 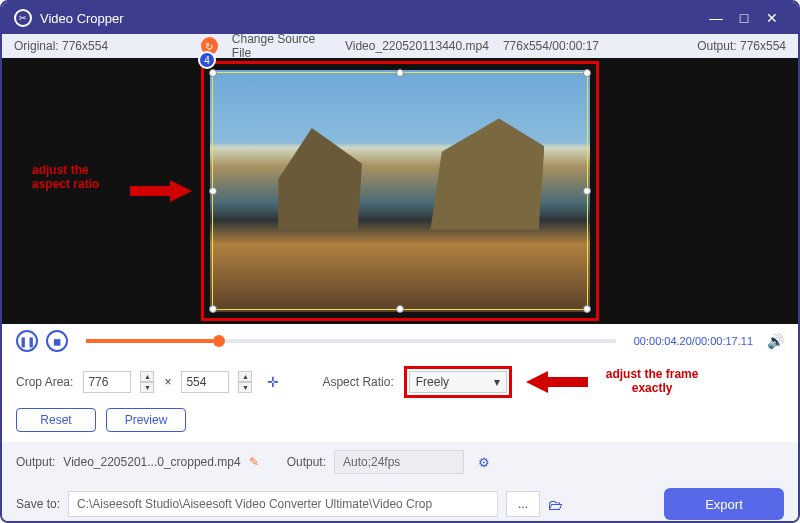 What do you see at coordinates (742, 46) in the screenshot?
I see `output-size-label: Output: 776x554` at bounding box center [742, 46].